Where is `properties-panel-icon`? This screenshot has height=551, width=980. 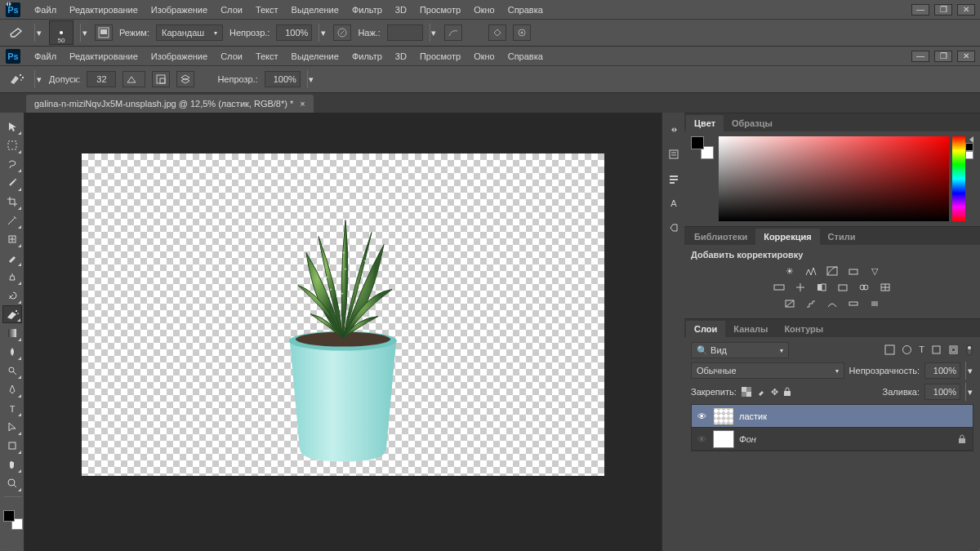
properties-panel-icon is located at coordinates (674, 179).